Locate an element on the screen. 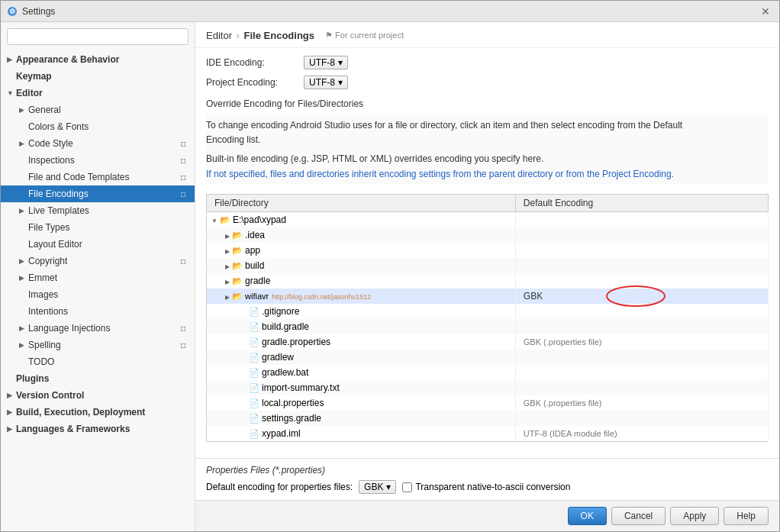  table-row: ▼📂E:\pad\xypad is located at coordinates (362, 220).